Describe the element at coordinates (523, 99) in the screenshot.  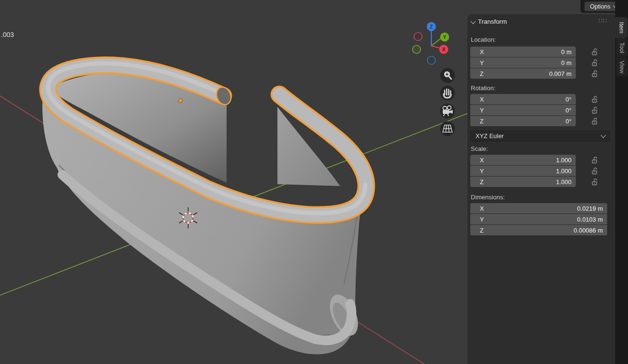
I see `rotation-x-field: X 0°` at that location.